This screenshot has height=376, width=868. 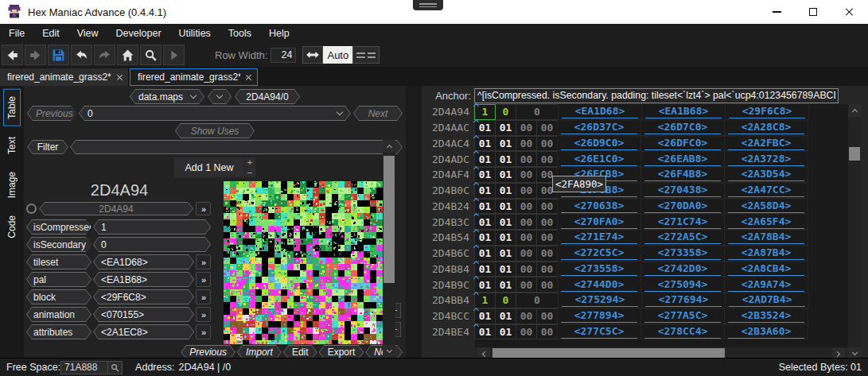 What do you see at coordinates (599, 238) in the screenshot?
I see `hex-pointer-cell: <271E74>` at bounding box center [599, 238].